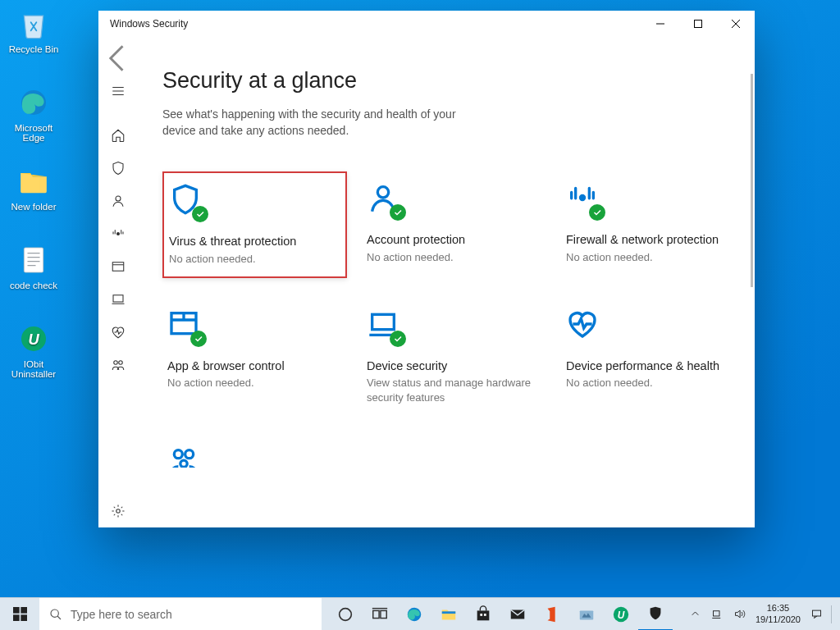 This screenshot has height=630, width=840. What do you see at coordinates (389, 201) in the screenshot?
I see `account-icon` at bounding box center [389, 201].